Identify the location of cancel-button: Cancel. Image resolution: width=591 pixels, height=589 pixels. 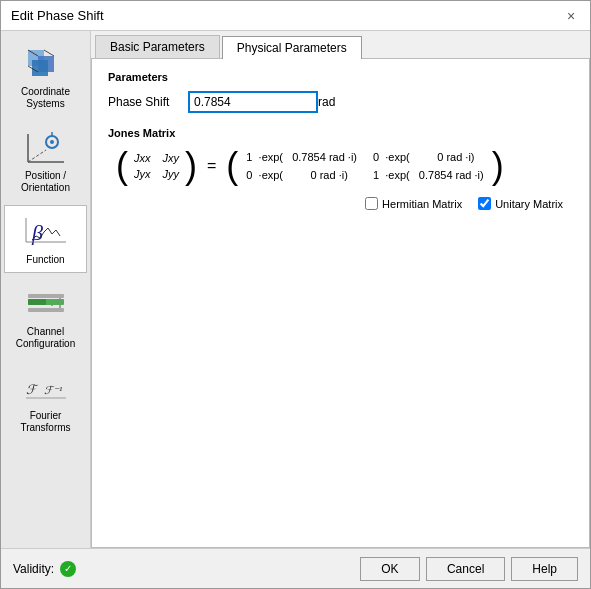
(466, 569).